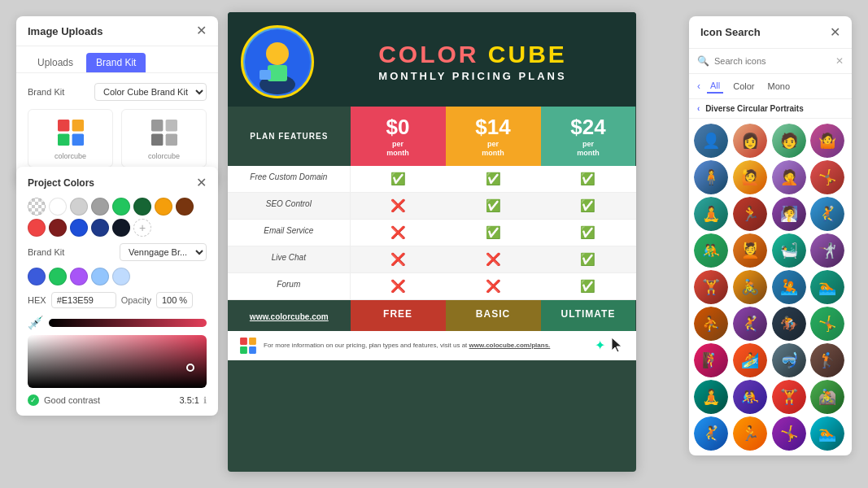 The height and width of the screenshot is (488, 868). Describe the element at coordinates (100, 207) in the screenshot. I see `swatch-gray` at that location.